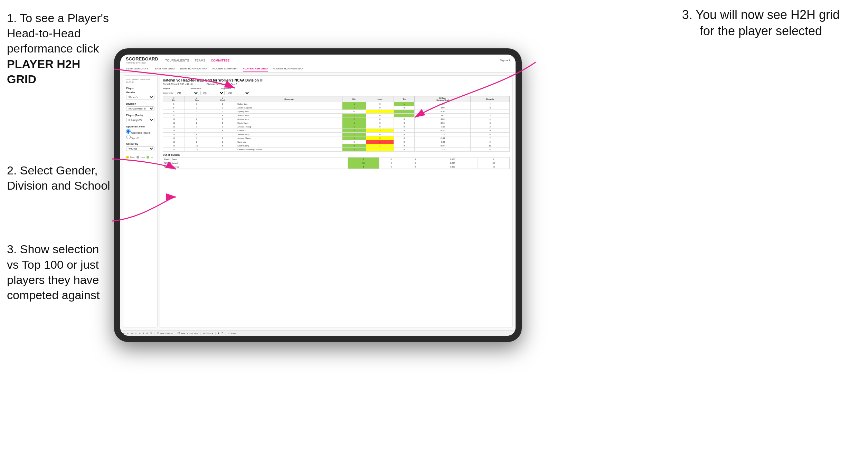 This screenshot has height=467, width=868. Describe the element at coordinates (354, 99) in the screenshot. I see `col-win: Win` at that location.